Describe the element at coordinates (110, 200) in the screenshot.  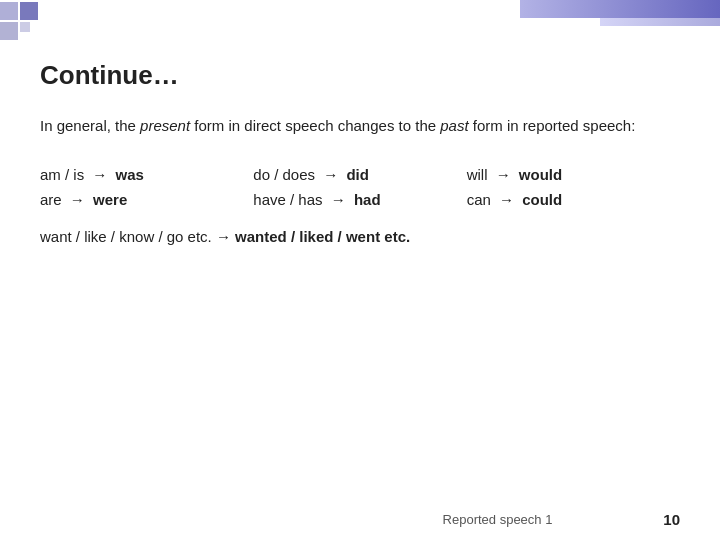
I see `were-text: were` at that location.